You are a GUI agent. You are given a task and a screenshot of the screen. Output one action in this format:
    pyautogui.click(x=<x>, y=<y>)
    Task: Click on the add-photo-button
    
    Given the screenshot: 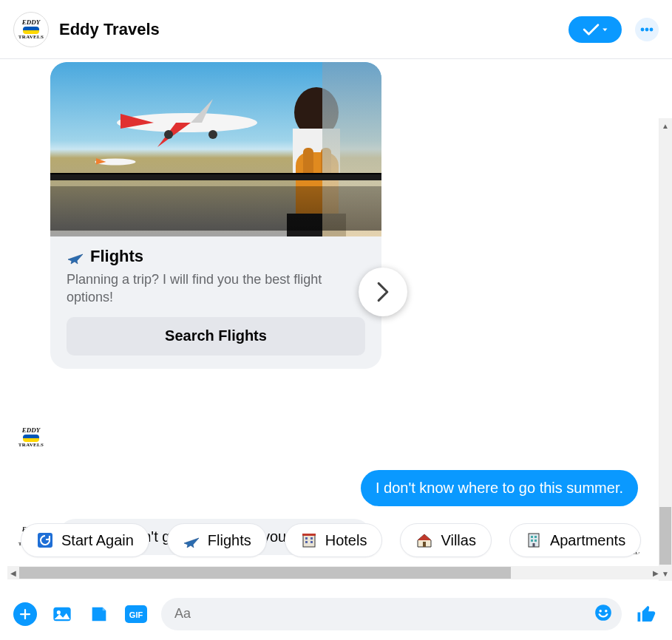 What is the action you would take?
    pyautogui.click(x=62, y=614)
    